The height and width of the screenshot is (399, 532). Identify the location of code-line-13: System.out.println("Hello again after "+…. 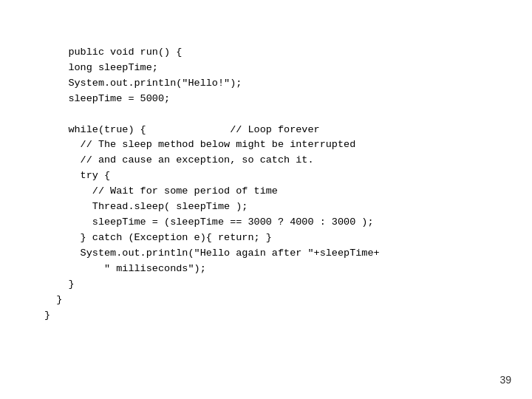
(212, 253).